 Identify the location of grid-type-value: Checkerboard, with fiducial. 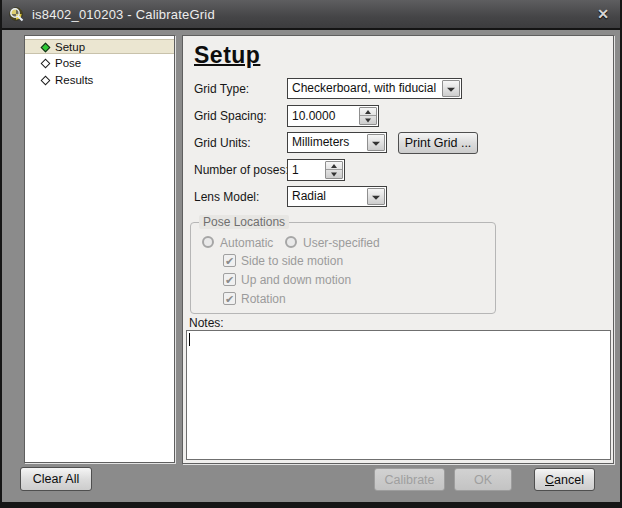
(374, 88).